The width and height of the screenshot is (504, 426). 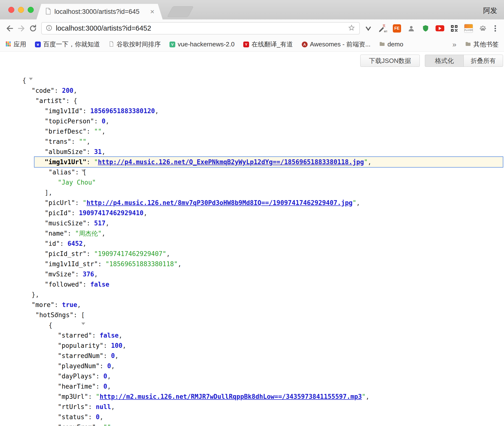 I want to click on json-line: "img1v1Id": 18569651883380120,, so click(x=252, y=111).